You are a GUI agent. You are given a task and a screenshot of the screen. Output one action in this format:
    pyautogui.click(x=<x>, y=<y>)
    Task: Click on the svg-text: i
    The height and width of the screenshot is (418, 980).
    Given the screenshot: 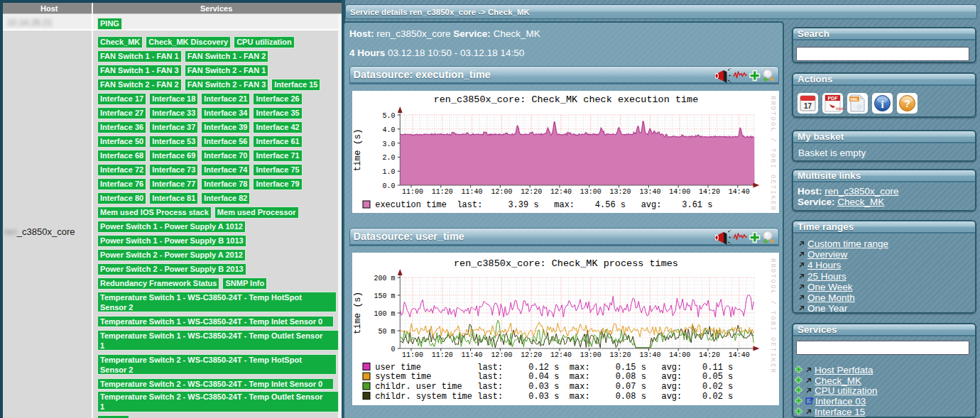 What is the action you would take?
    pyautogui.click(x=882, y=104)
    